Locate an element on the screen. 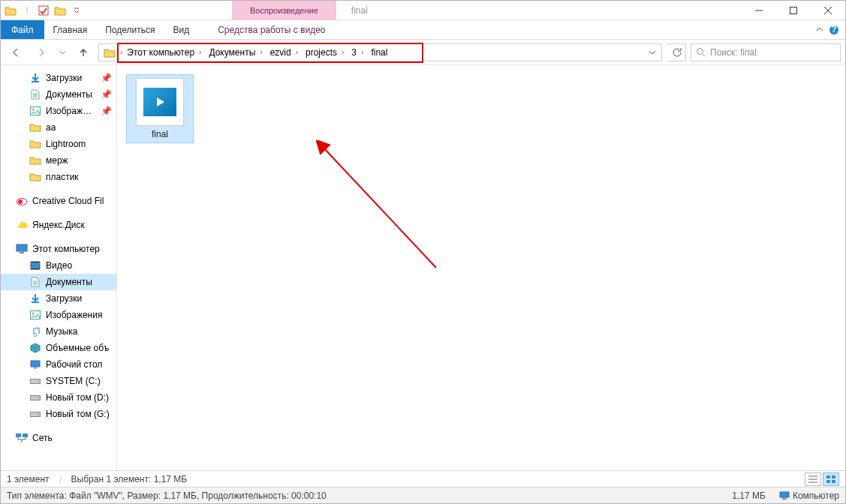 The image size is (846, 504). nav-quick-item: пластик is located at coordinates (59, 177).